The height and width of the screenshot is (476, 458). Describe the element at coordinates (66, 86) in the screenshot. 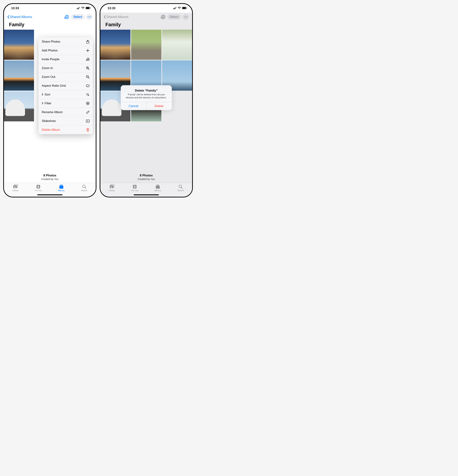

I see `menu-aspect-ratio: Aspect Ratio Grid` at that location.